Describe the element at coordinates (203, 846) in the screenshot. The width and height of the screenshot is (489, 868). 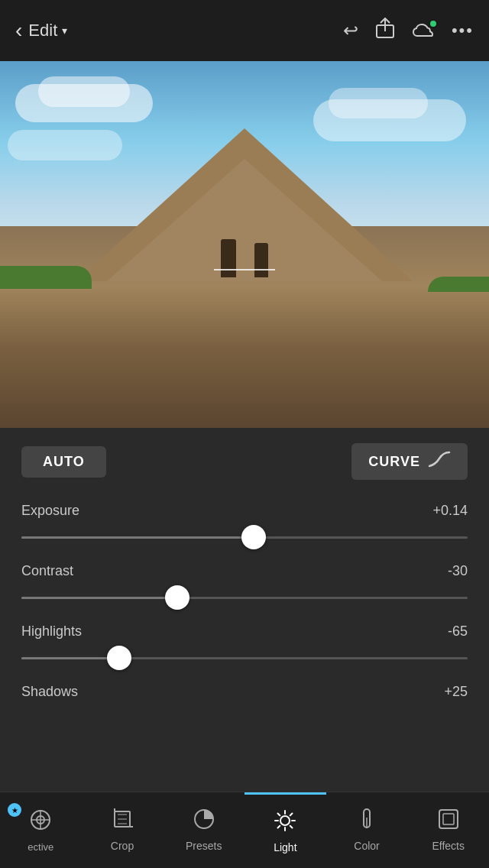
I see `presets-label: Presets` at that location.